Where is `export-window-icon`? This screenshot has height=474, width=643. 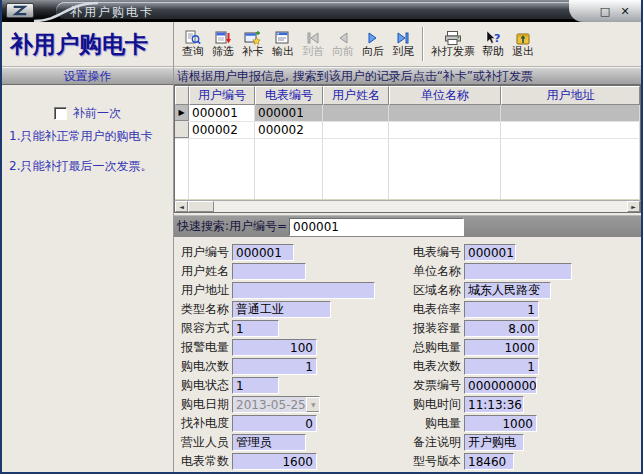 export-window-icon is located at coordinates (283, 38).